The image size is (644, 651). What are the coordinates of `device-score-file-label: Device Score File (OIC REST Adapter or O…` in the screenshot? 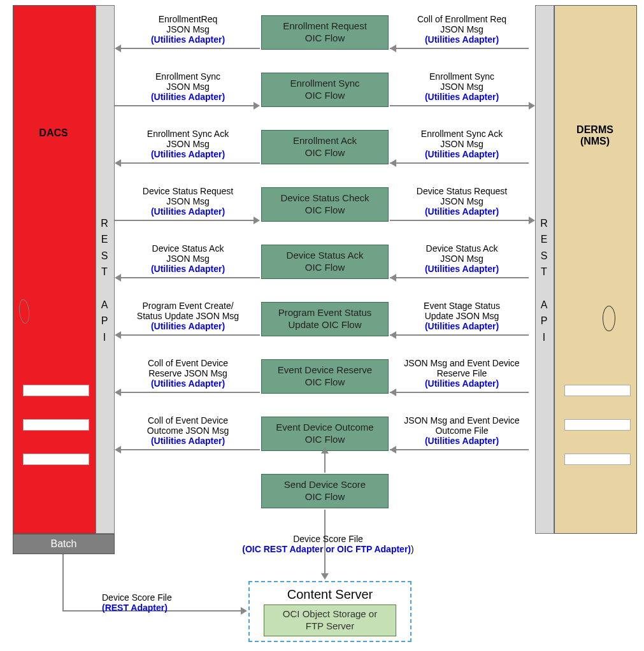 It's located at (328, 544).